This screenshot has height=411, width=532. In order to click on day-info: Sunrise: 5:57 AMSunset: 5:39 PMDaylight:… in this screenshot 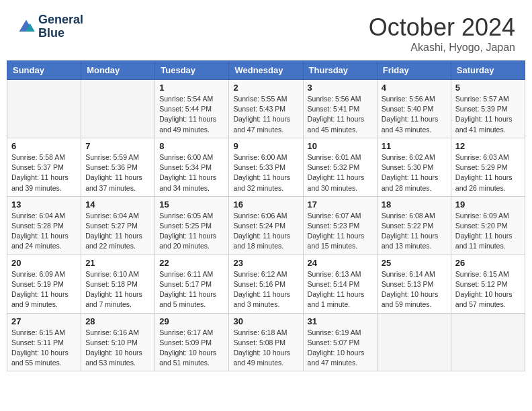, I will do `click(488, 114)`.